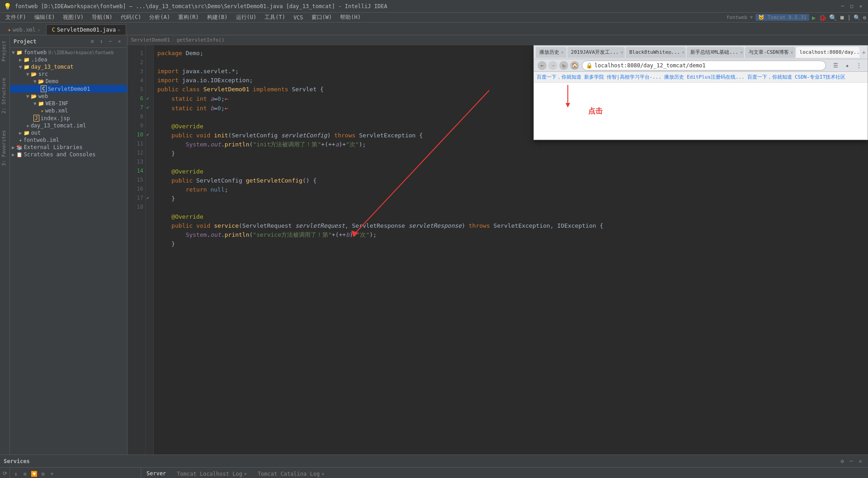  I want to click on browser-more-btn: ⋮, so click(859, 66).